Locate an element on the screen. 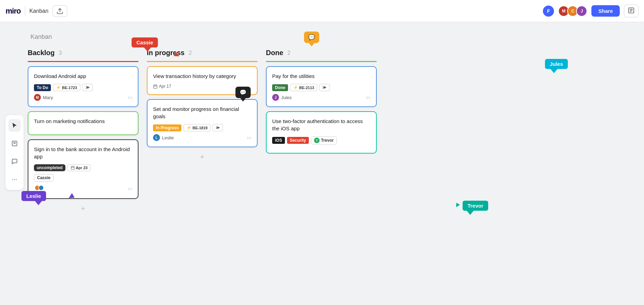 Image resolution: width=644 pixels, height=305 pixels. date-value: Apr 17 is located at coordinates (165, 86).